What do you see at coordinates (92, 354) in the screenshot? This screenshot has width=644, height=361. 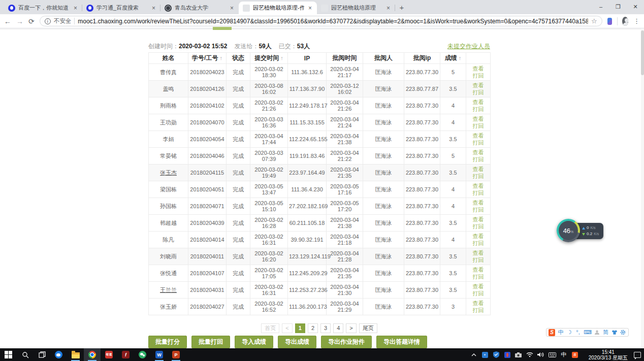 I see `chrome-icon` at bounding box center [92, 354].